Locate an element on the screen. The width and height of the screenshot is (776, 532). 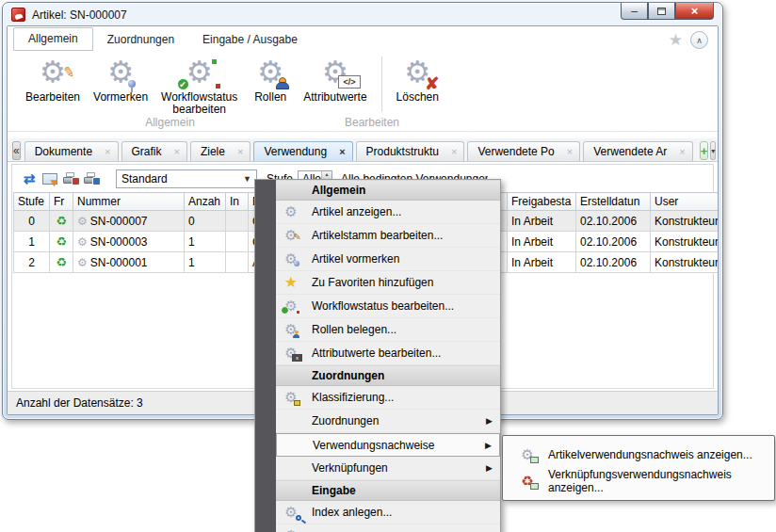
tab-overflow-button: ▾ is located at coordinates (713, 151).